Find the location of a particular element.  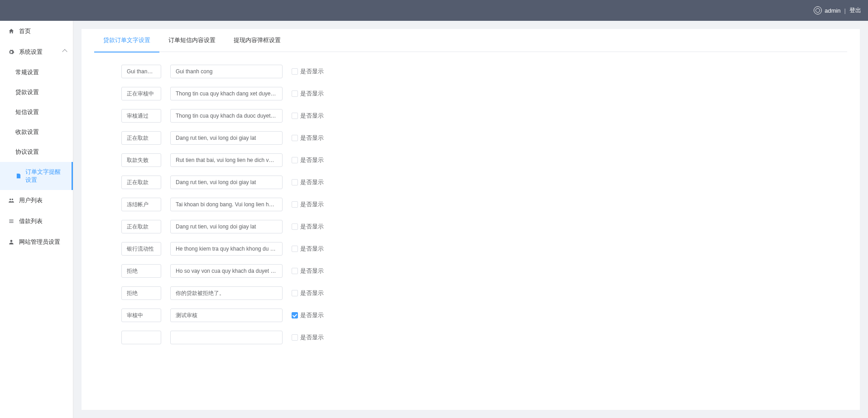

sidebar-item-label: 订单文字提醒设置 is located at coordinates (44, 176).